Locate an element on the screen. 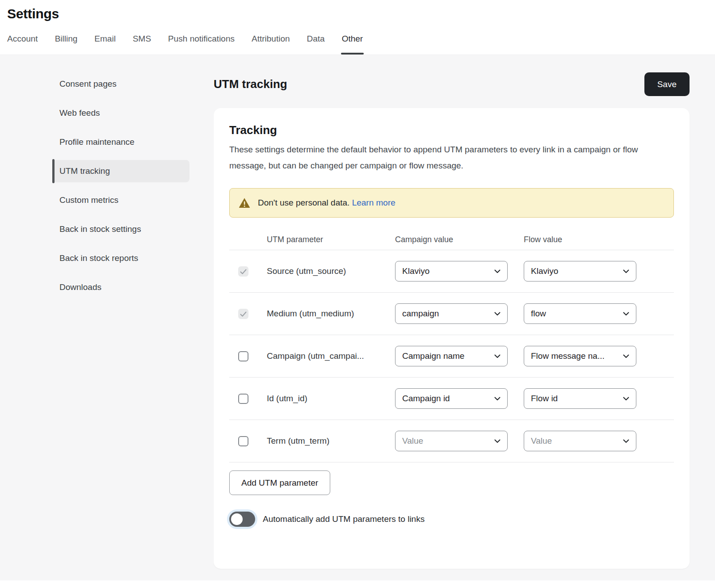 Image resolution: width=715 pixels, height=588 pixels. sidebar-item-label: Back in stock settings is located at coordinates (100, 229).